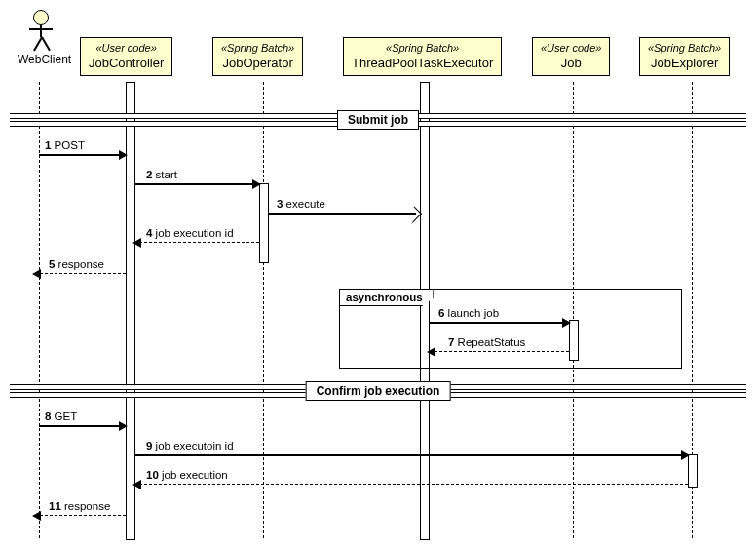 This screenshot has width=756, height=548. I want to click on msg-4-label: 4 job execution id, so click(190, 233).